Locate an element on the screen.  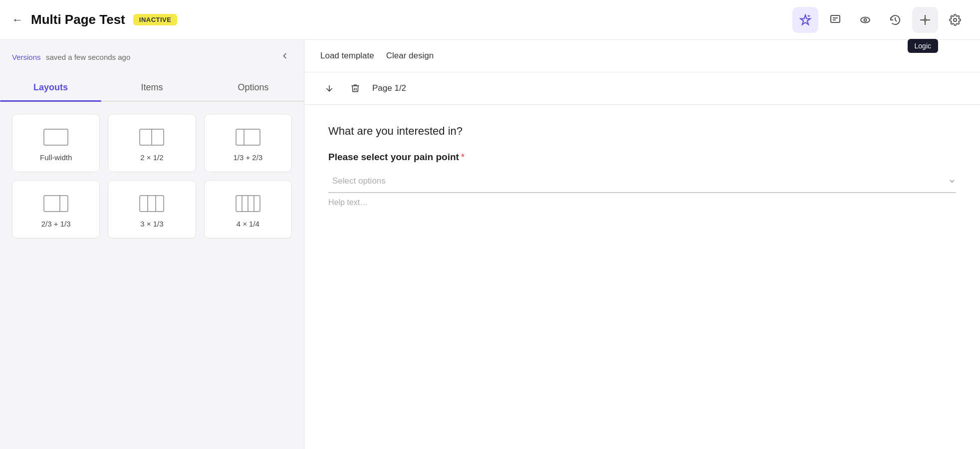
tab-options: Options is located at coordinates (253, 88).